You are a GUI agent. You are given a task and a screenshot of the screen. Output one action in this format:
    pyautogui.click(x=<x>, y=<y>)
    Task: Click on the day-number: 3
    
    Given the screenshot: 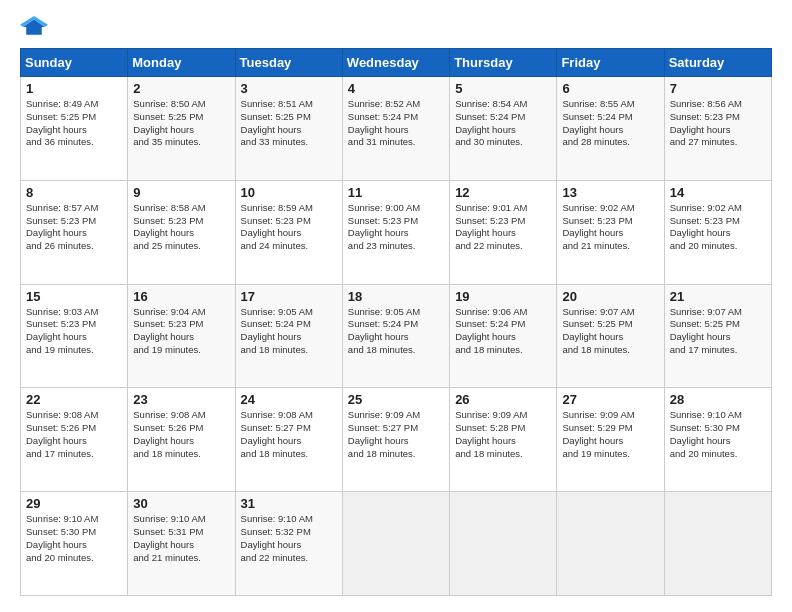 What is the action you would take?
    pyautogui.click(x=289, y=88)
    